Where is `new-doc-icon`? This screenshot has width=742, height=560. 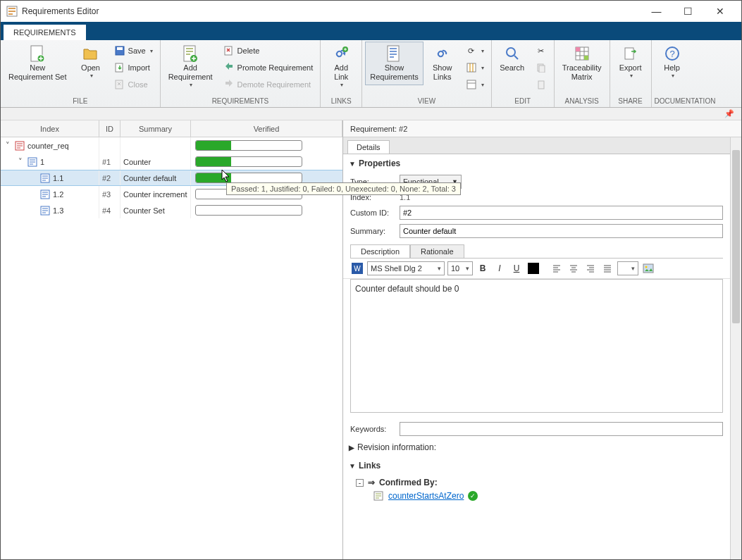 new-doc-icon is located at coordinates (37, 54).